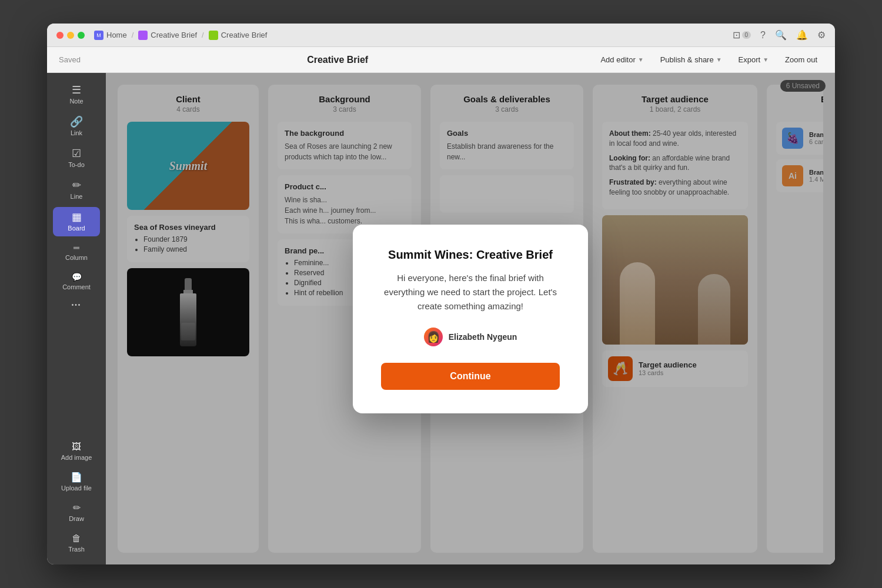 Image resolution: width=882 pixels, height=588 pixels. What do you see at coordinates (76, 319) in the screenshot?
I see `sidebar: ☰ Note 🔗 Link ☑ To-do ✏ Line ▦ Board ═ C…` at bounding box center [76, 319].